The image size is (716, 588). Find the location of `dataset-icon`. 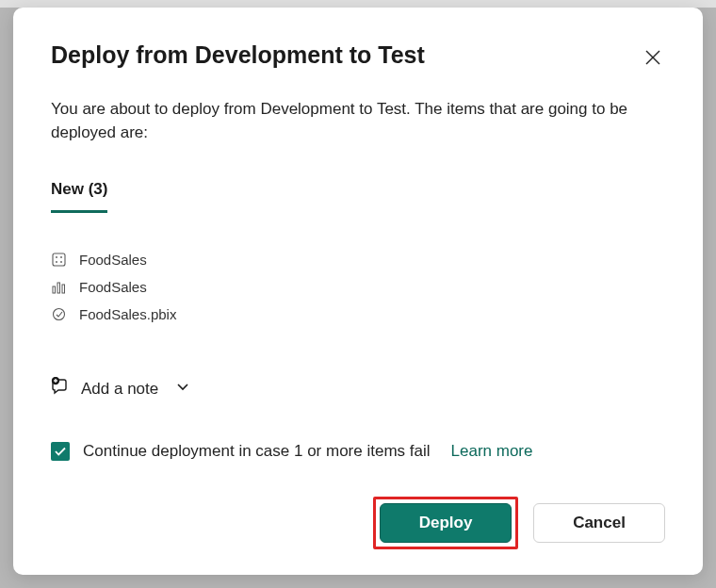

dataset-icon is located at coordinates (58, 260).